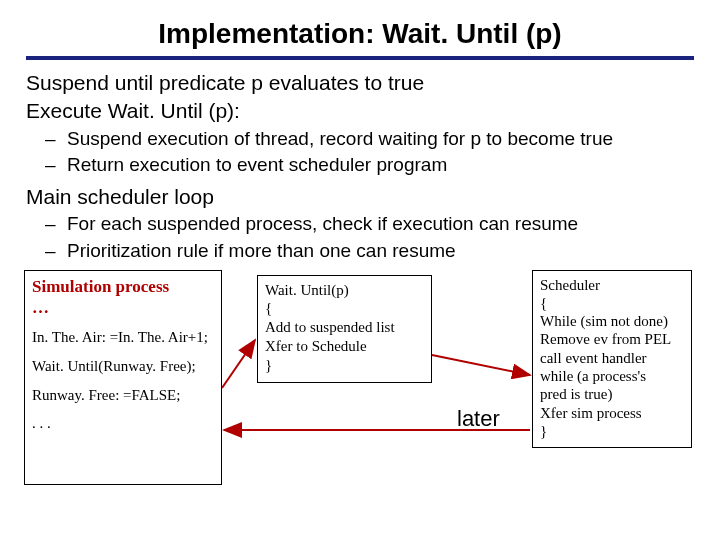  Describe the element at coordinates (123, 286) in the screenshot. I see `sim-box-title: Simulation process` at that location.